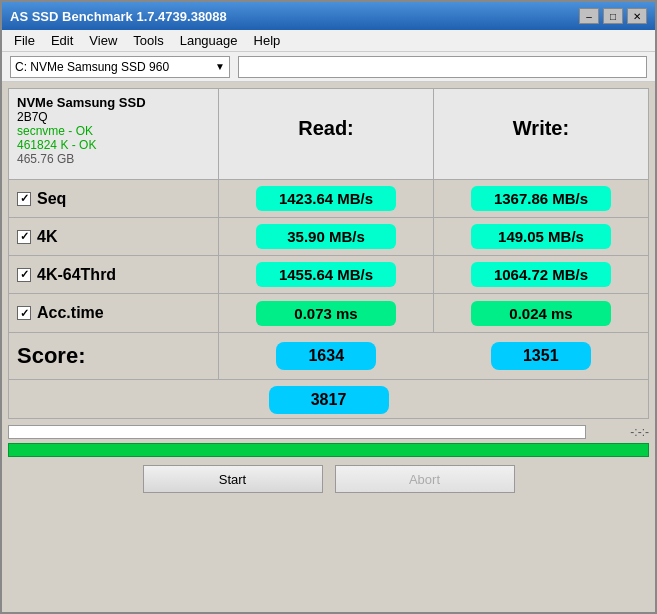 The image size is (657, 614). What do you see at coordinates (328, 432) in the screenshot?
I see `progress-row: -:-:-` at bounding box center [328, 432].